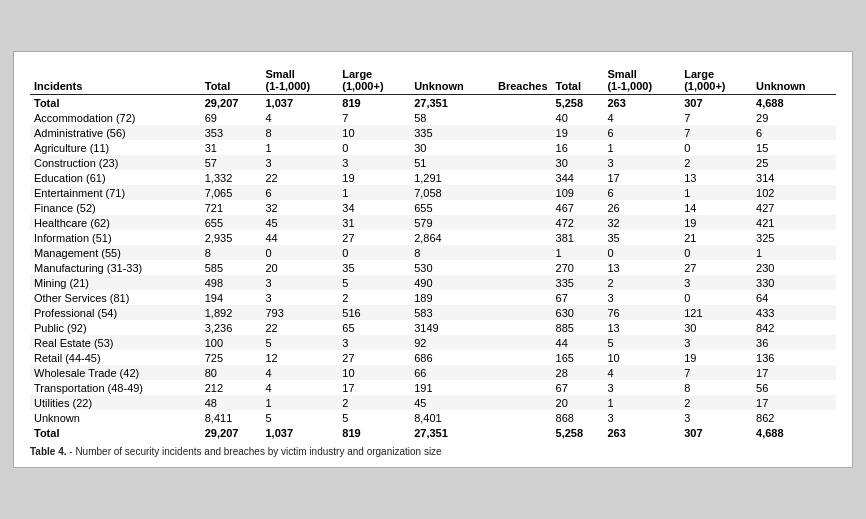 The height and width of the screenshot is (519, 866). What do you see at coordinates (374, 192) in the screenshot?
I see `table-cell: 1` at bounding box center [374, 192].